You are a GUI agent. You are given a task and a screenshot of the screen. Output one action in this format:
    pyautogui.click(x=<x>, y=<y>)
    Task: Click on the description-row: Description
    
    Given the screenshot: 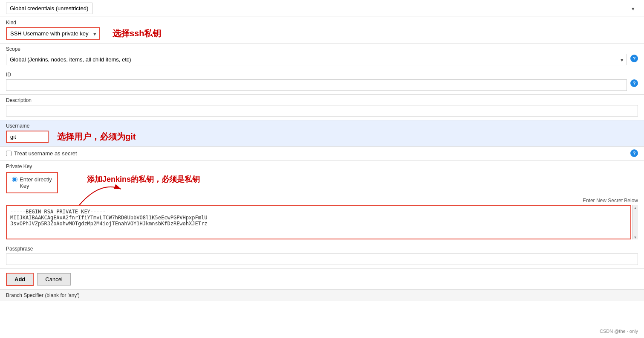 What is the action you would take?
    pyautogui.click(x=322, y=108)
    